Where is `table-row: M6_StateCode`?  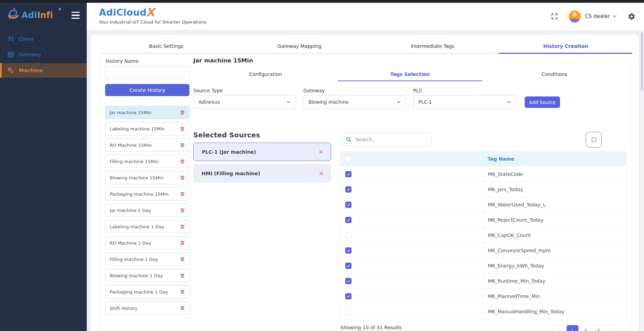 table-row: M6_StateCode is located at coordinates (484, 174).